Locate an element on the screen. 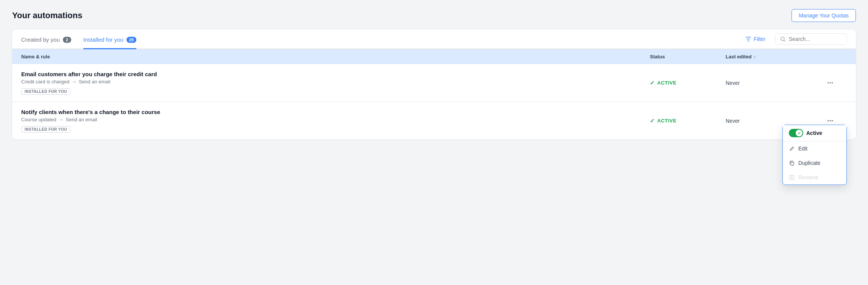 Image resolution: width=868 pixels, height=285 pixels. dropdown-duplicate-label: Duplicate is located at coordinates (809, 163).